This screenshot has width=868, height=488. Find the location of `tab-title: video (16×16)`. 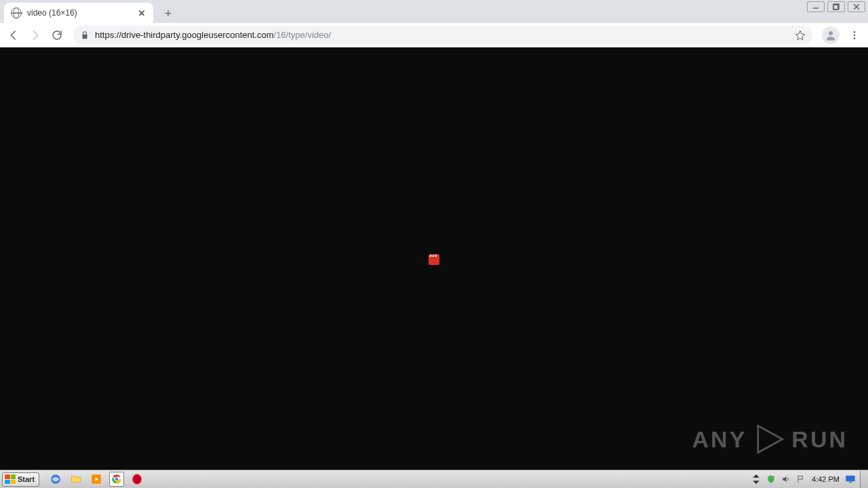

tab-title: video (16×16) is located at coordinates (79, 13).